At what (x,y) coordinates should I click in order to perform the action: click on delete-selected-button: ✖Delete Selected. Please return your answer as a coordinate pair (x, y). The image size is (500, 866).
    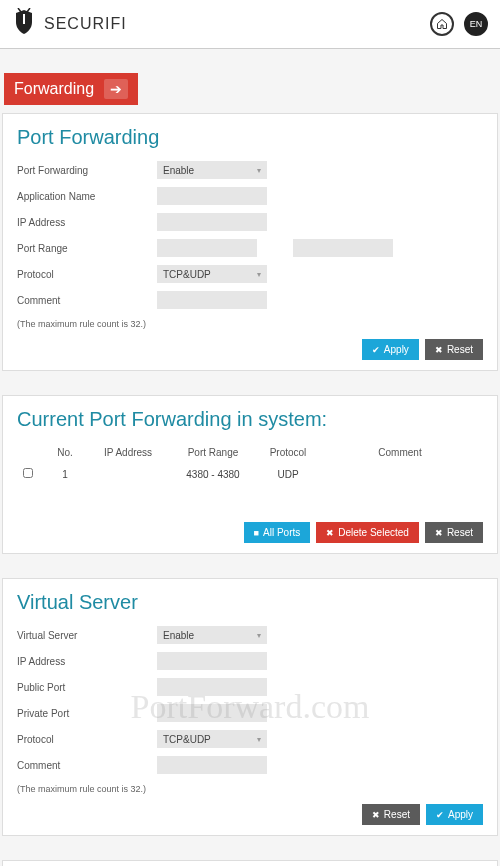
    Looking at the image, I should click on (368, 532).